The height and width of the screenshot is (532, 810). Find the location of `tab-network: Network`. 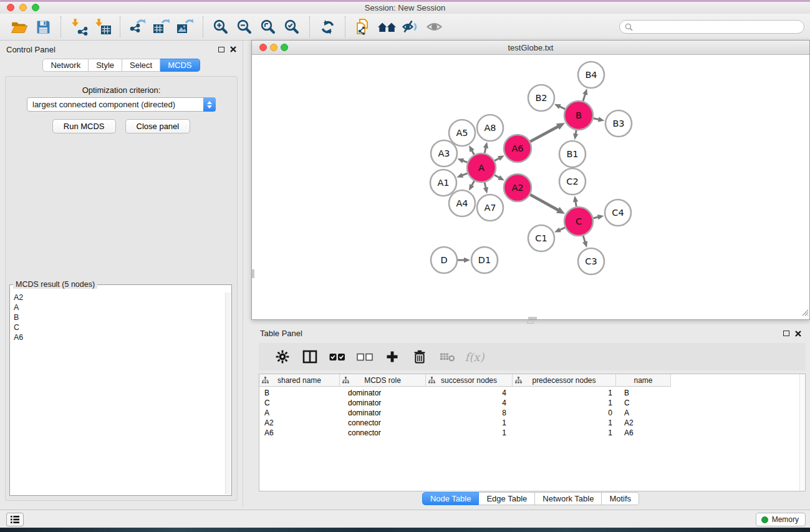

tab-network: Network is located at coordinates (65, 65).